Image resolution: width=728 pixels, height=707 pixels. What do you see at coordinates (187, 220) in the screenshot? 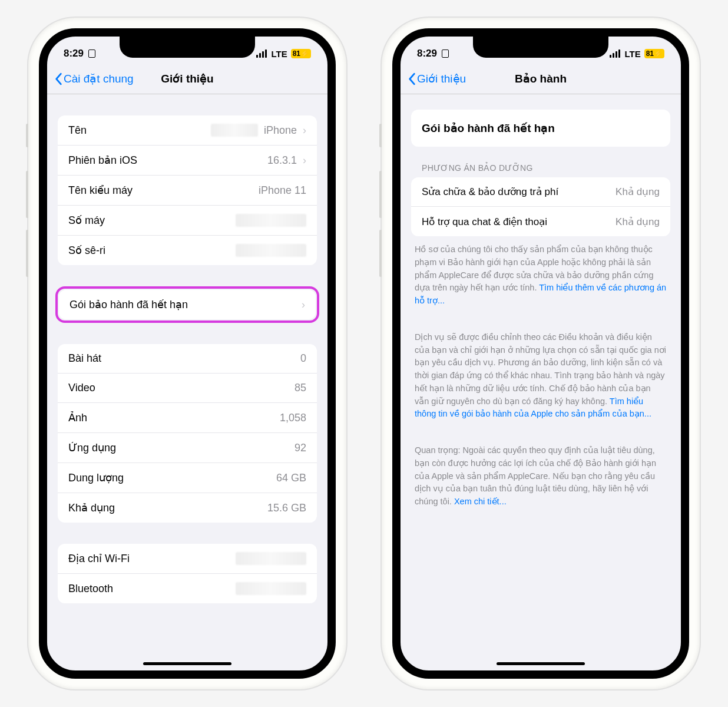
I see `row-model-number: Số máy` at bounding box center [187, 220].